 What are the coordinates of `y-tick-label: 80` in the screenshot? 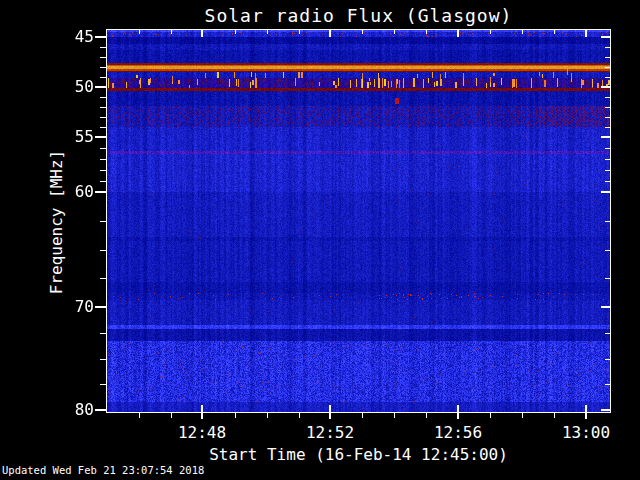 It's located at (73, 410).